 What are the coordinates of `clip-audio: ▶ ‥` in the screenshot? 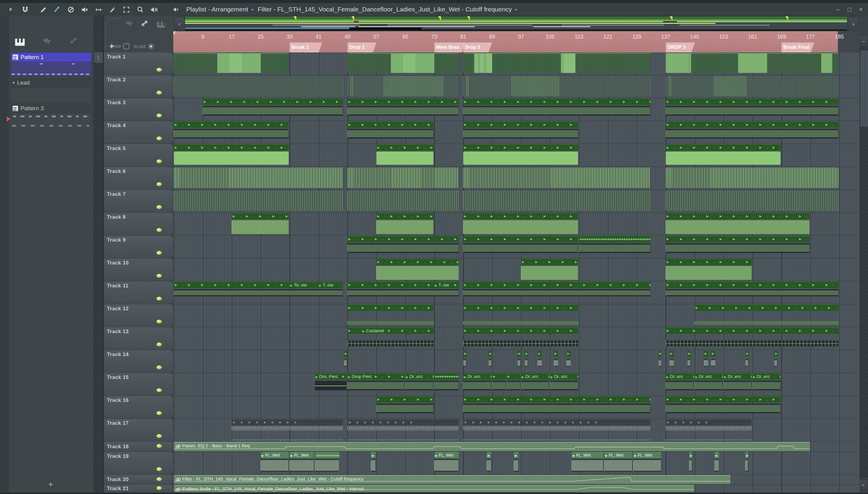 It's located at (513, 384).